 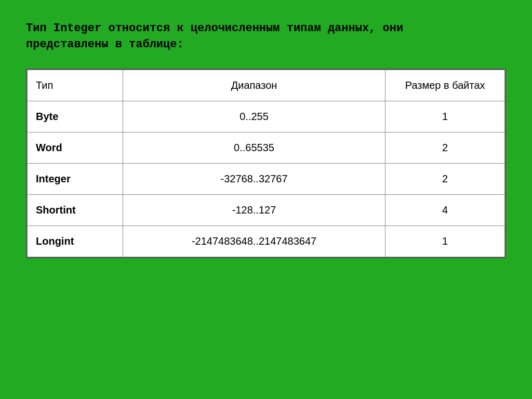 I want to click on cell-type: Byte, so click(x=75, y=116).